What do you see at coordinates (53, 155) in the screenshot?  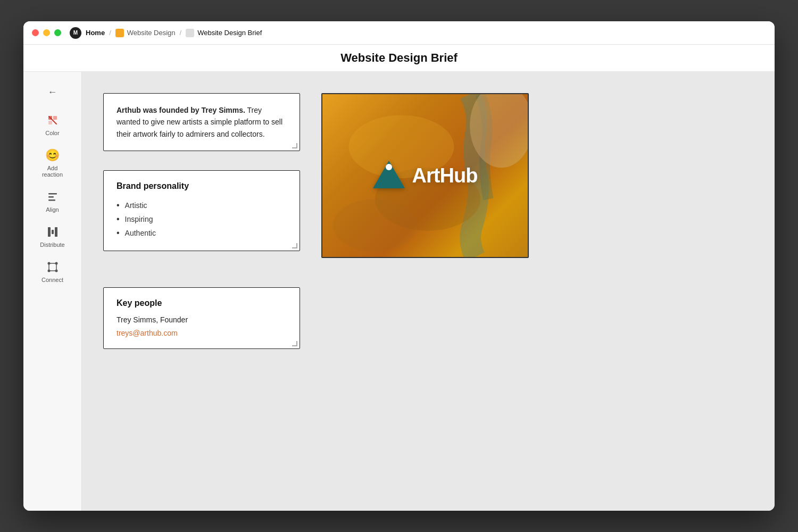 I see `add-reaction-icon: 😊` at bounding box center [53, 155].